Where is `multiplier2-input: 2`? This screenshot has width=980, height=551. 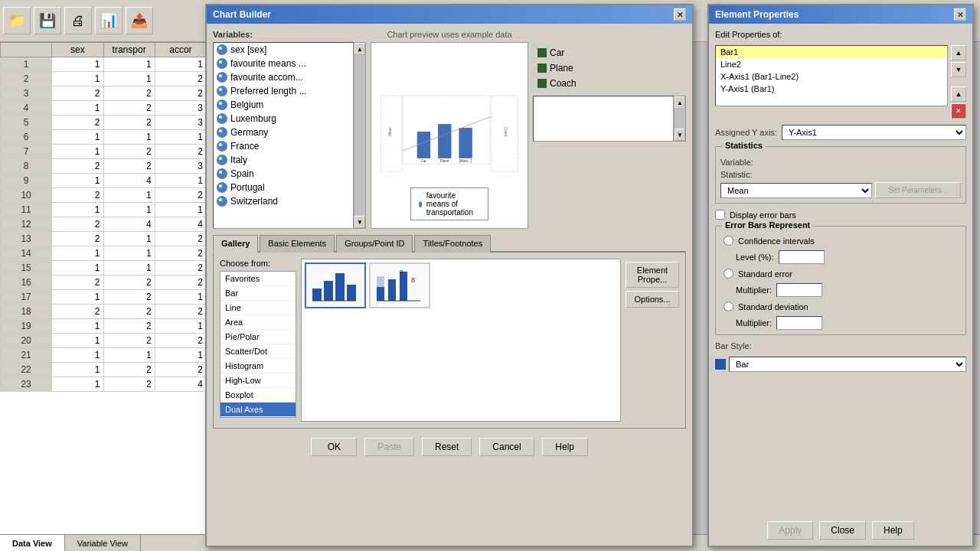
multiplier2-input: 2 is located at coordinates (799, 323).